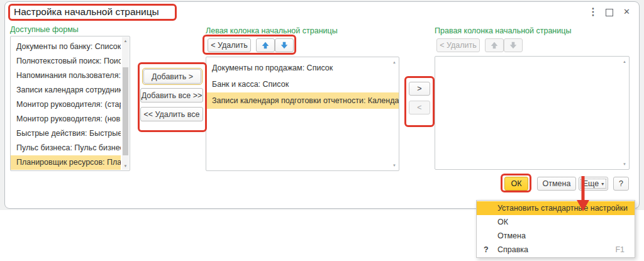 The image size is (644, 261). Describe the element at coordinates (621, 184) in the screenshot. I see `help-button: ?` at that location.